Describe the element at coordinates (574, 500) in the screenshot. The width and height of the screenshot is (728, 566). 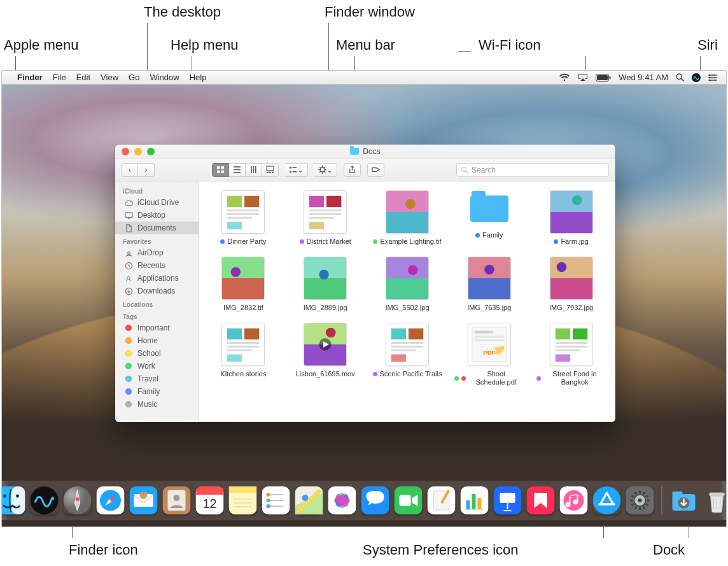
I see `dock-itunes` at that location.